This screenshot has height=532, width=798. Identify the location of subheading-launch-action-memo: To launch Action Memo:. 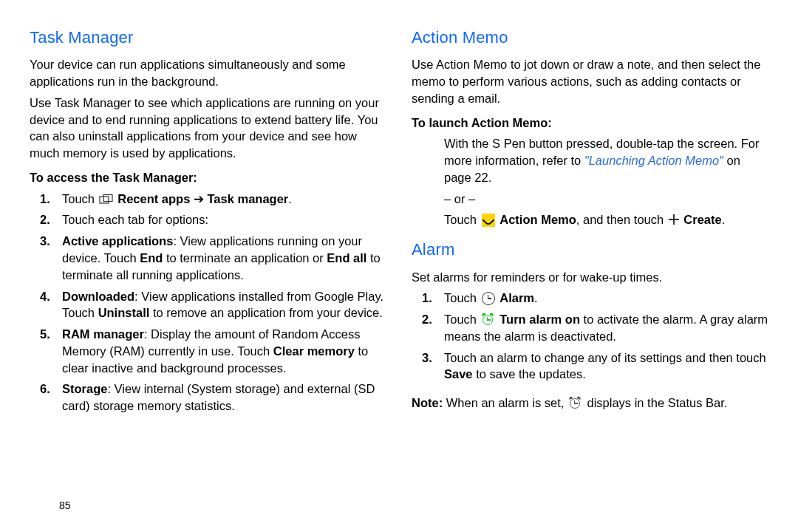
(590, 123).